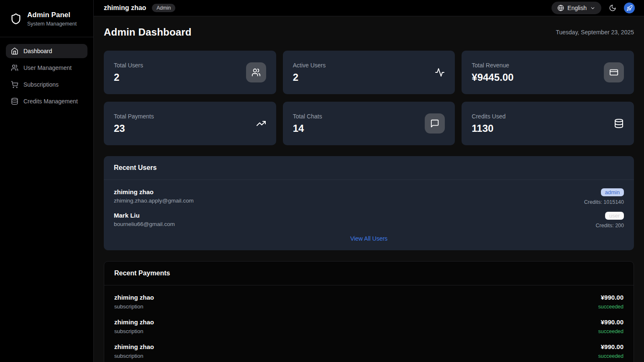 The height and width of the screenshot is (362, 644). Describe the element at coordinates (261, 123) in the screenshot. I see `trending-up-icon` at that location.